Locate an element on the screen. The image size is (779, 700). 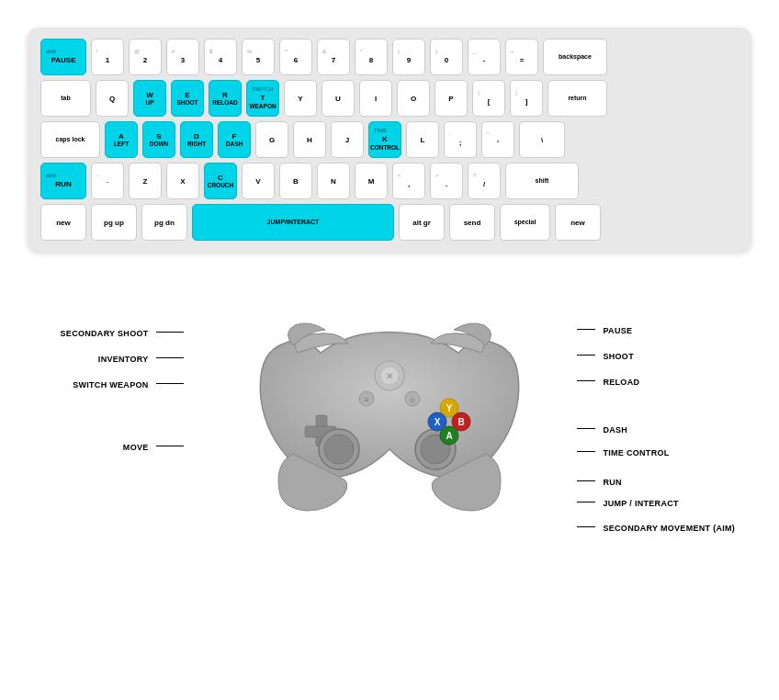
key-b: B is located at coordinates (296, 181).